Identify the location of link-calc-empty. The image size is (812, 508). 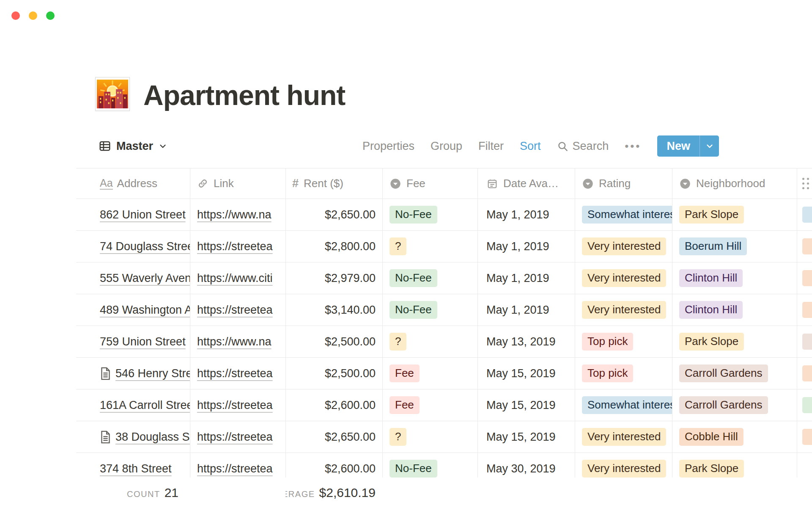
(238, 493).